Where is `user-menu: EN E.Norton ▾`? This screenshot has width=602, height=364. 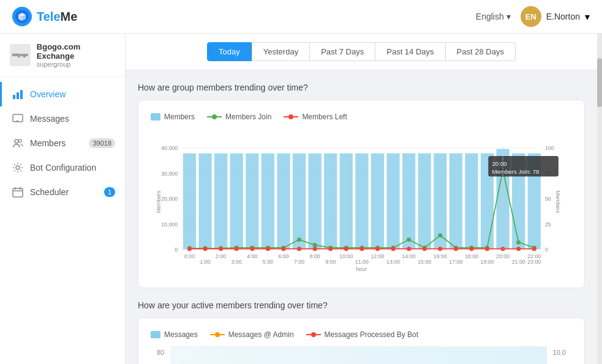
user-menu: EN E.Norton ▾ is located at coordinates (555, 17).